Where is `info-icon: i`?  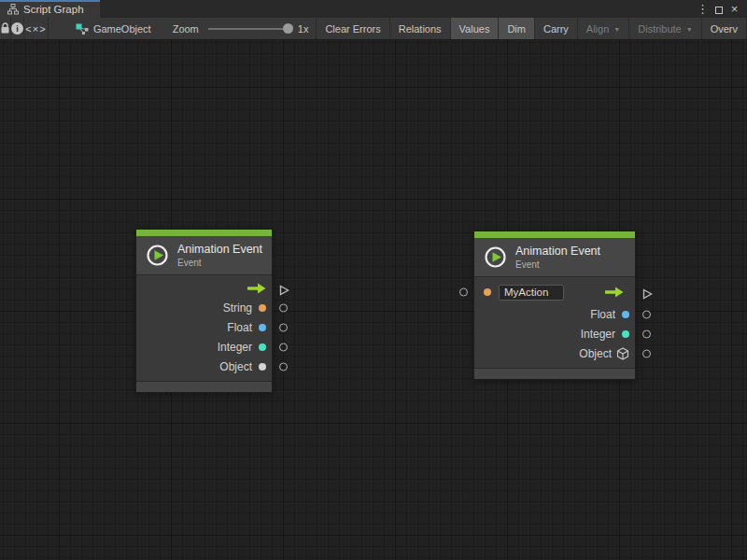 info-icon: i is located at coordinates (17, 28).